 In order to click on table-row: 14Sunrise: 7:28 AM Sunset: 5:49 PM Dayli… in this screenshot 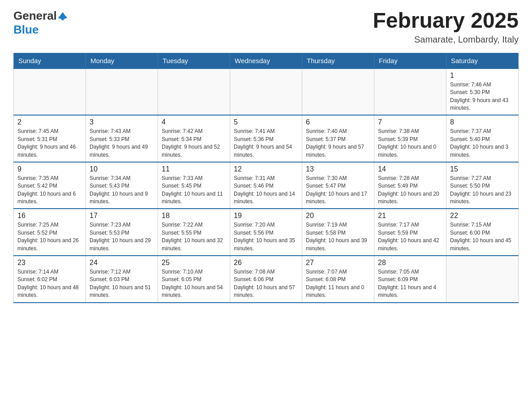, I will do `click(410, 185)`.